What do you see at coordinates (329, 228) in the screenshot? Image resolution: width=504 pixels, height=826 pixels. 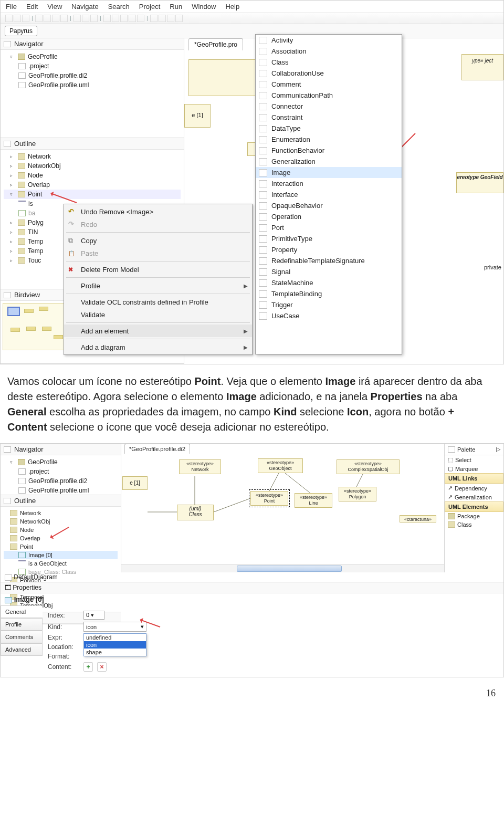 I see `submenu-item-port: Port` at bounding box center [329, 228].